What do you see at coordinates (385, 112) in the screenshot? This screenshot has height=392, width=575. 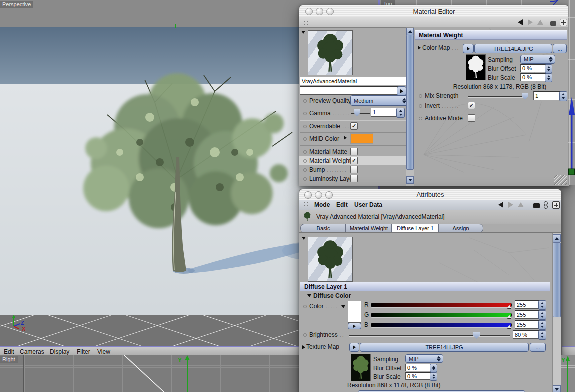 I see `gamma-value-field: 1` at bounding box center [385, 112].